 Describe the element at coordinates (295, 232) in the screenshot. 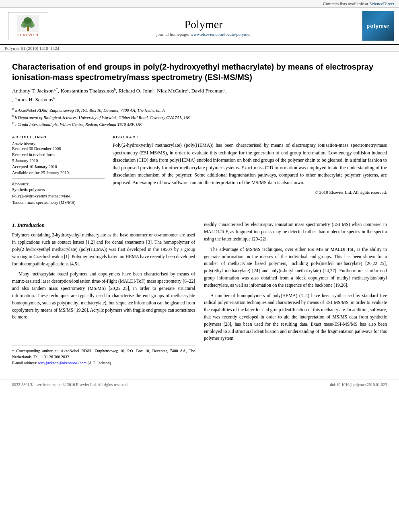

I see `right-para-1: readily characterised by electrospray io…` at that location.